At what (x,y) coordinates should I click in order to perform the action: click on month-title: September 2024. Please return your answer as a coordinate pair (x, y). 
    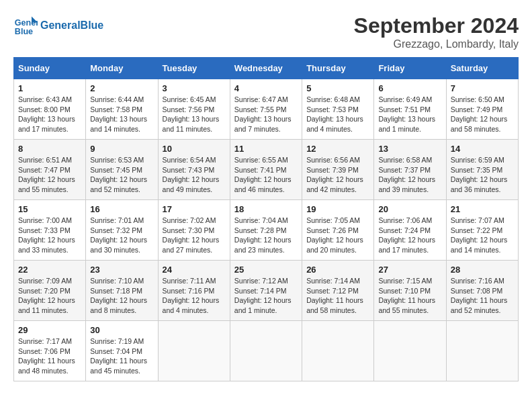
    Looking at the image, I should click on (437, 26).